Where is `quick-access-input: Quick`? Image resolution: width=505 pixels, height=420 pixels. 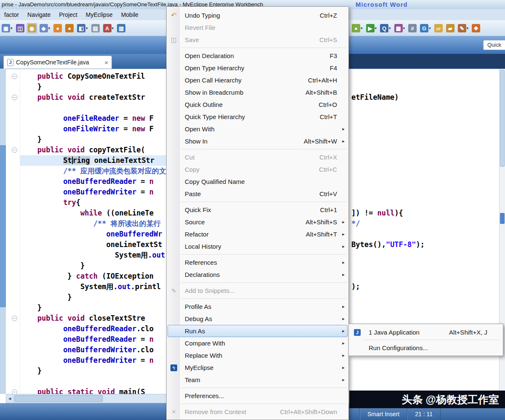
quick-access-input: Quick is located at coordinates (494, 45).